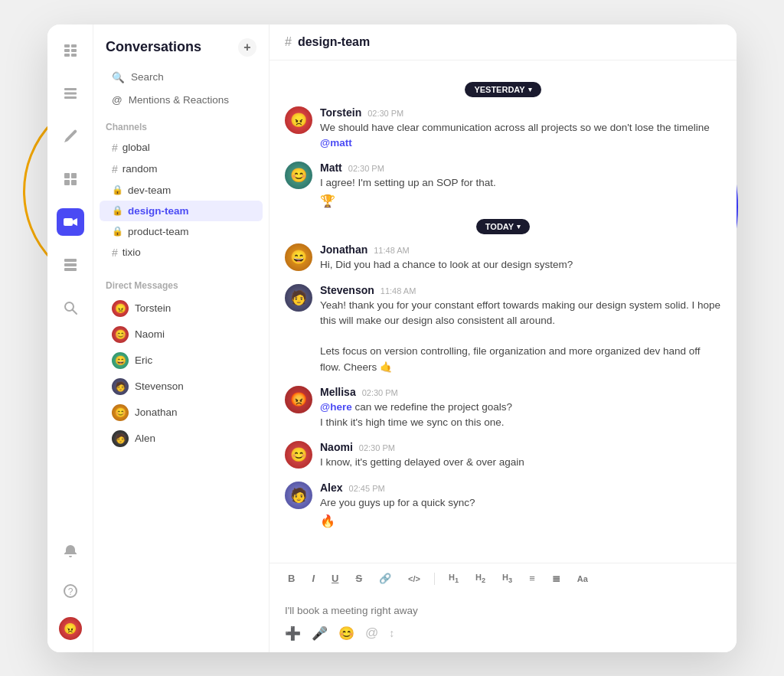 The height and width of the screenshot is (676, 784). Describe the element at coordinates (521, 505) in the screenshot. I see `message-content-alex: Alex 02:45 PM Are you guys up for a quic…` at that location.